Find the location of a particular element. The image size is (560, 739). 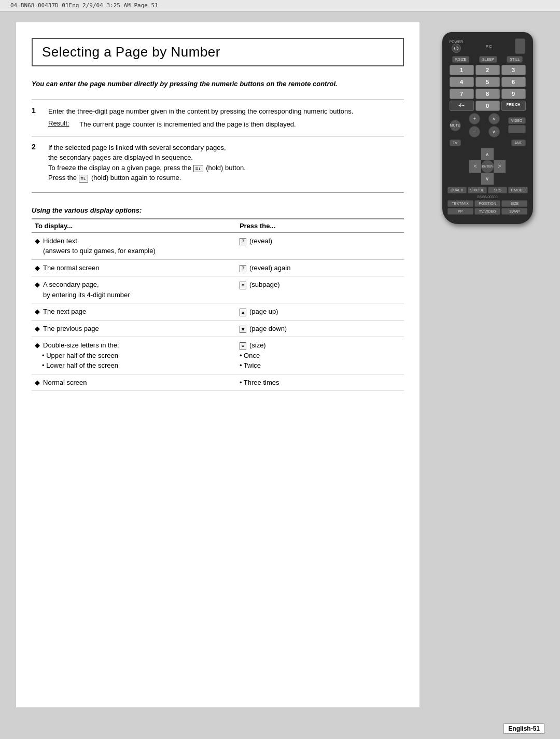

step-1-number: 1 is located at coordinates (36, 111).